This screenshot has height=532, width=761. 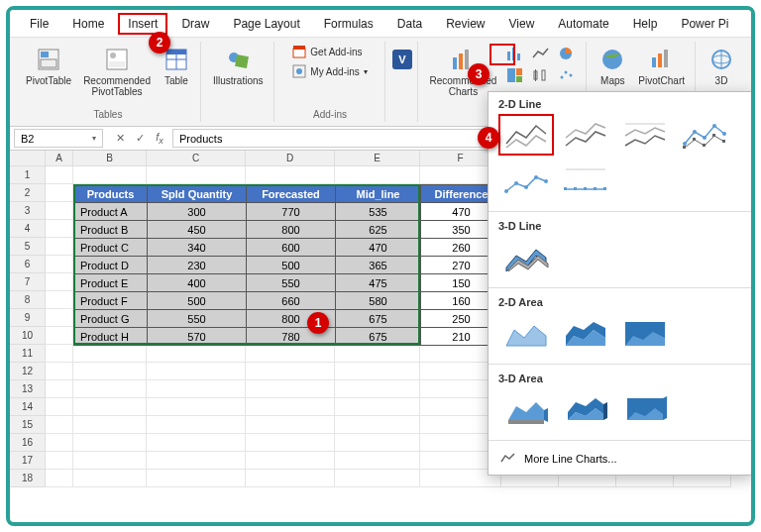 What do you see at coordinates (291, 212) in the screenshot?
I see `table-cell: 770` at bounding box center [291, 212].